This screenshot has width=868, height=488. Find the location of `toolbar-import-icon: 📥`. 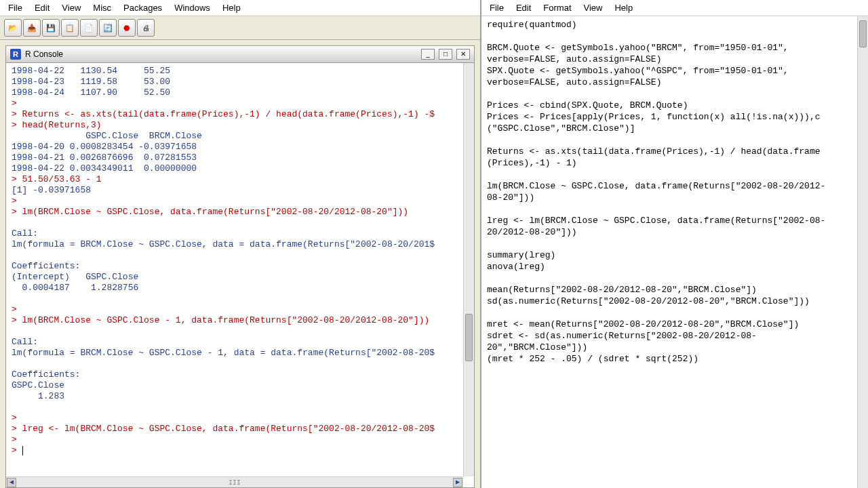

toolbar-import-icon: 📥 is located at coordinates (32, 28).